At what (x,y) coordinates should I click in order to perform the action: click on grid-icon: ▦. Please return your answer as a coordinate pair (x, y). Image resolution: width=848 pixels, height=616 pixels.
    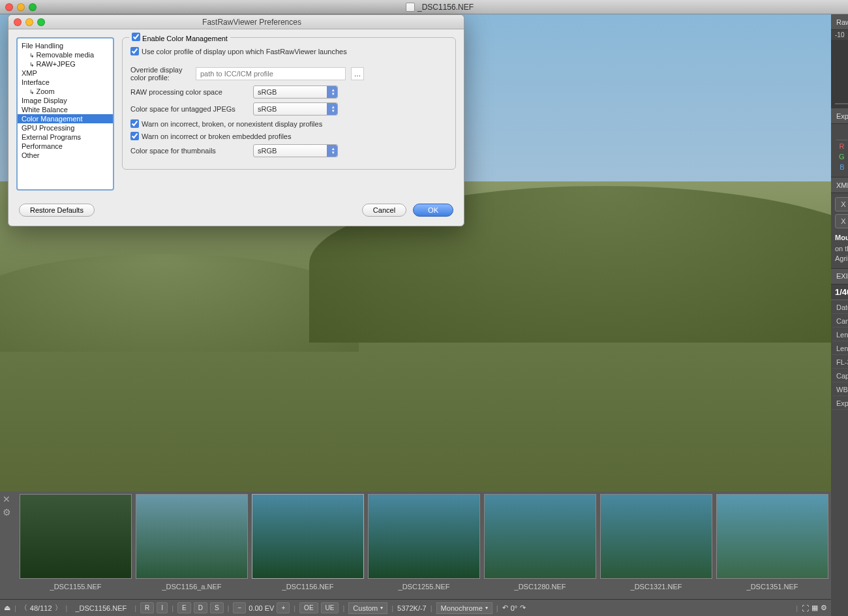
    Looking at the image, I should click on (815, 608).